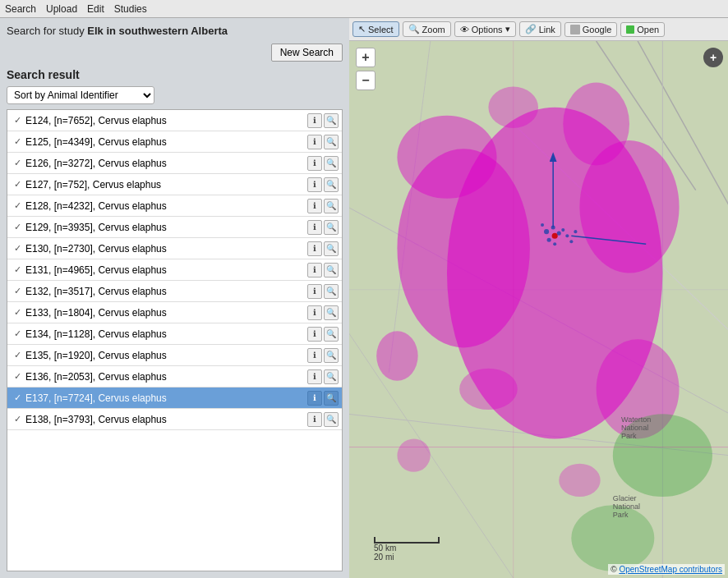  What do you see at coordinates (21, 9) in the screenshot?
I see `menu-item-search: Search` at bounding box center [21, 9].